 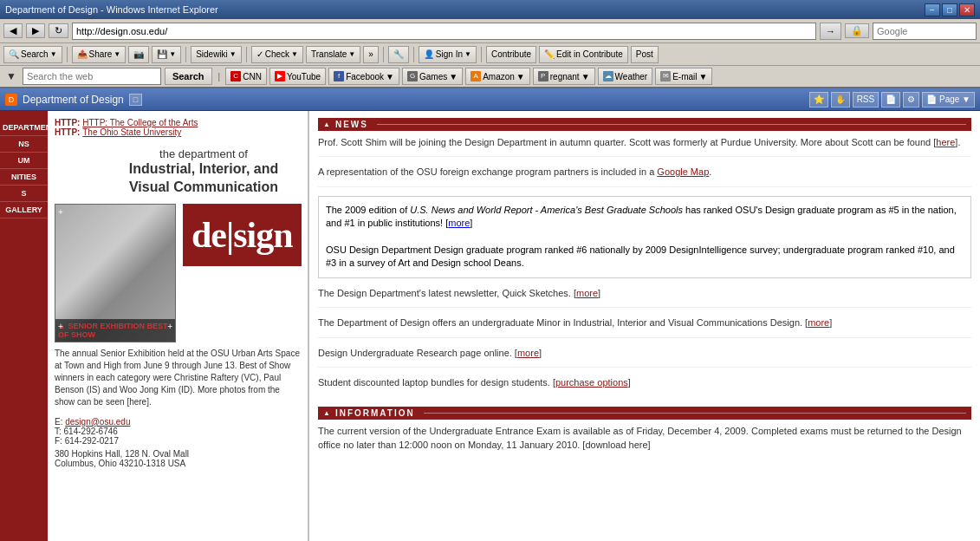 I want to click on maximize-button: □, so click(x=950, y=10).